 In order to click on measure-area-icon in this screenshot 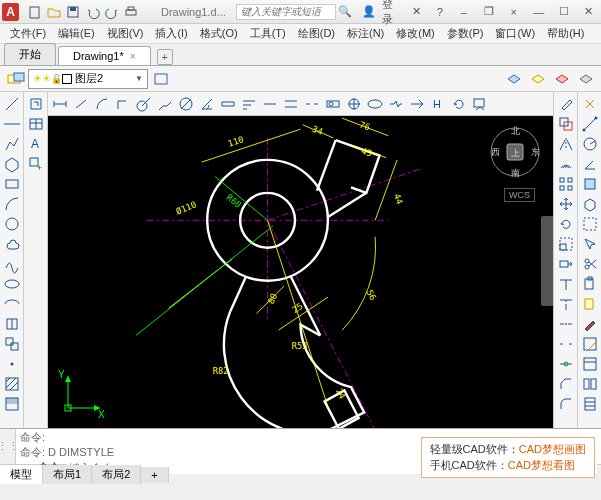, I will do `click(590, 184)`.